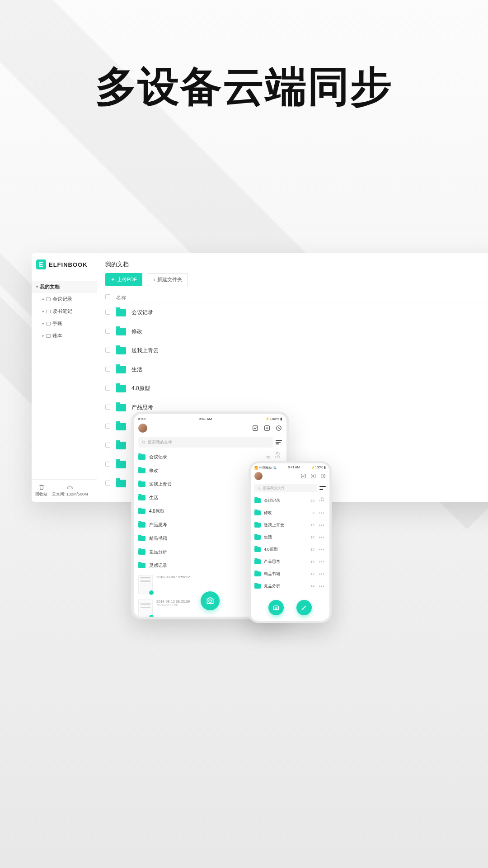  What do you see at coordinates (284, 550) in the screenshot?
I see `item-name: 4.0原型` at bounding box center [284, 550].